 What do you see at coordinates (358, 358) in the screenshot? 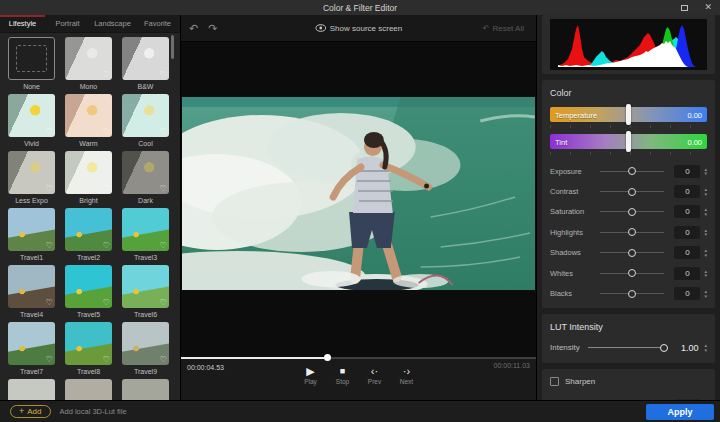
I see `seek-bar` at bounding box center [358, 358].